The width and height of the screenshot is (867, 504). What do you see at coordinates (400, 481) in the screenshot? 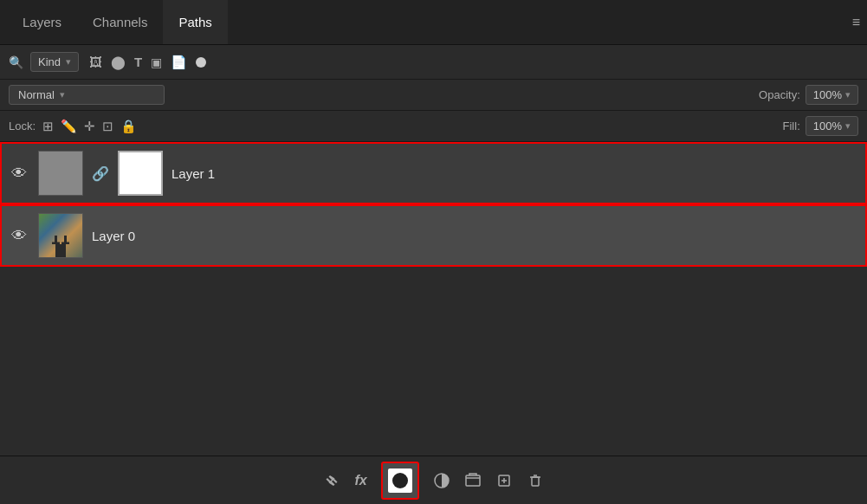
I see `mask-circle` at bounding box center [400, 481].